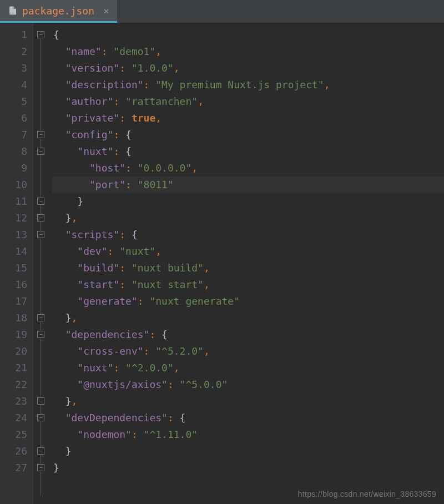 Image resolution: width=444 pixels, height=504 pixels. What do you see at coordinates (248, 35) in the screenshot?
I see `code-line: {` at bounding box center [248, 35].